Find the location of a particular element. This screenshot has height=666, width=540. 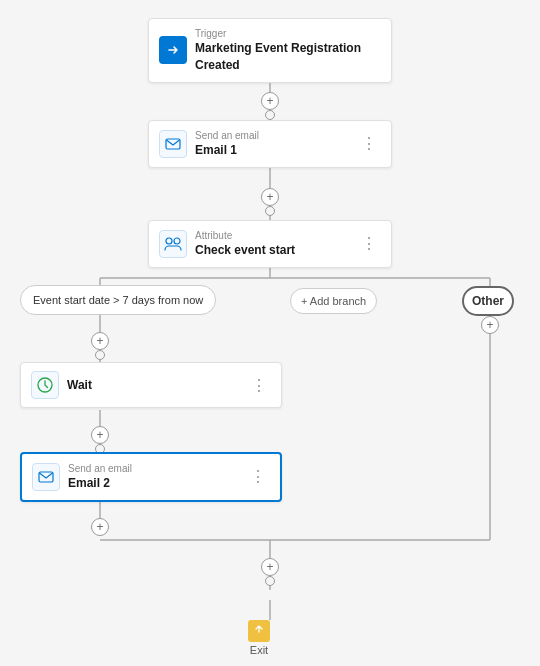

email2-icon is located at coordinates (46, 477).